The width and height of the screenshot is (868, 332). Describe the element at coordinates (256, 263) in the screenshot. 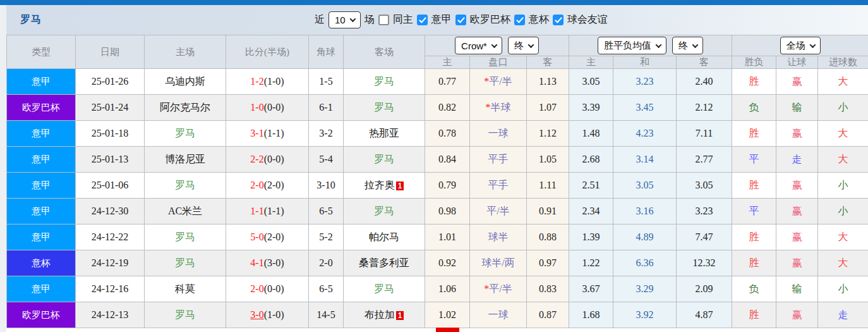

I see `fulltime-score-link: 4-1` at that location.